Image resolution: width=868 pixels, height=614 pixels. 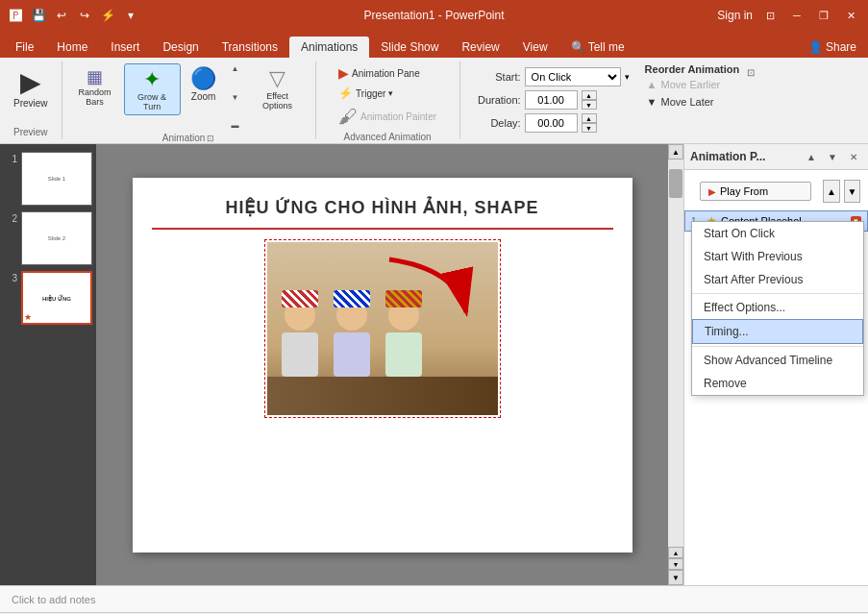 What do you see at coordinates (589, 95) in the screenshot?
I see `duration-up: ▲` at bounding box center [589, 95].